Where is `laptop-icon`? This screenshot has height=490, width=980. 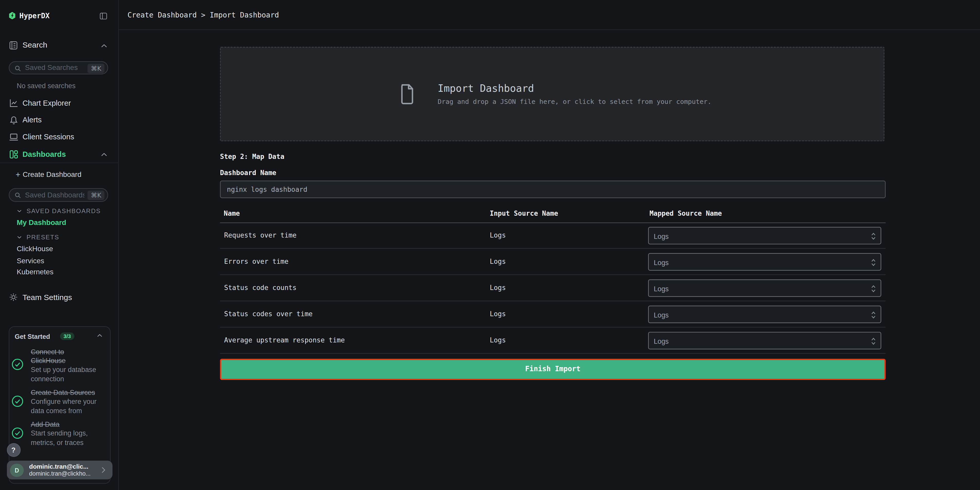 laptop-icon is located at coordinates (14, 137).